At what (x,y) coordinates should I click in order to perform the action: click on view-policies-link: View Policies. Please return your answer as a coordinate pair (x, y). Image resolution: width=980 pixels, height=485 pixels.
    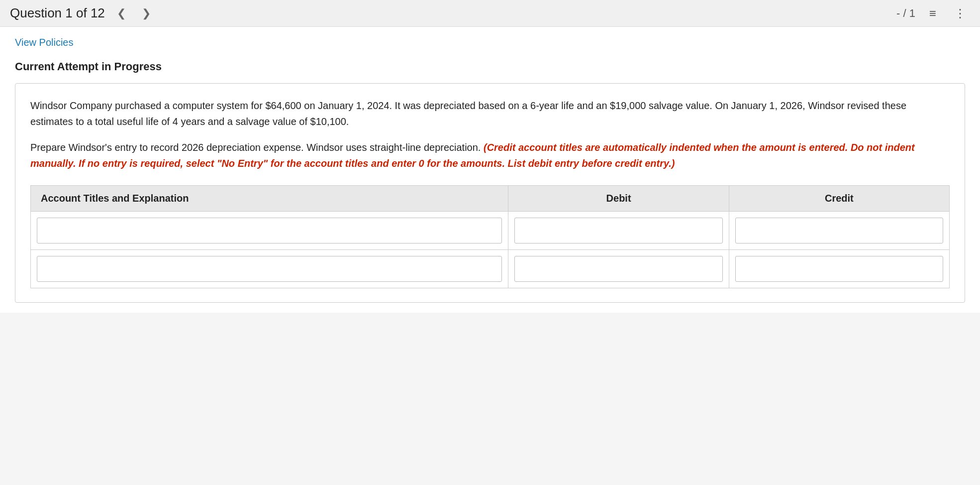
    Looking at the image, I should click on (44, 43).